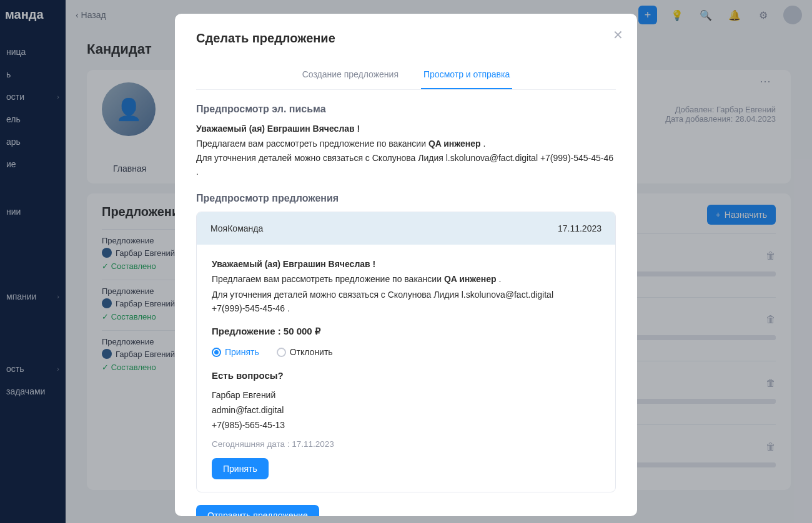  What do you see at coordinates (406, 109) in the screenshot?
I see `email-preview-heading: Предпросмотр эл. письма` at bounding box center [406, 109].